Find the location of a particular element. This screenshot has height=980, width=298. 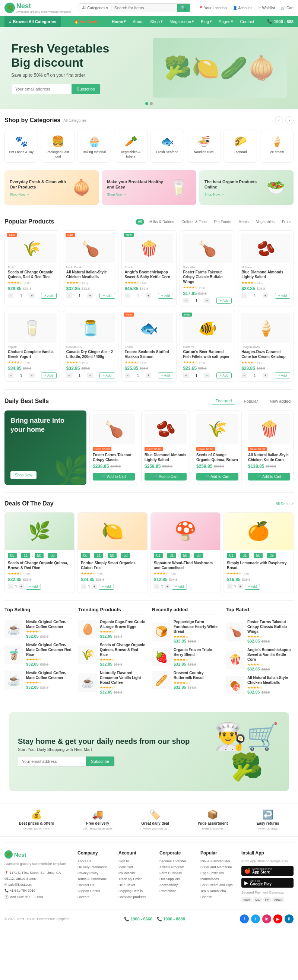

browse-all-btn: ≡ Browse All Categories is located at coordinates (33, 21).